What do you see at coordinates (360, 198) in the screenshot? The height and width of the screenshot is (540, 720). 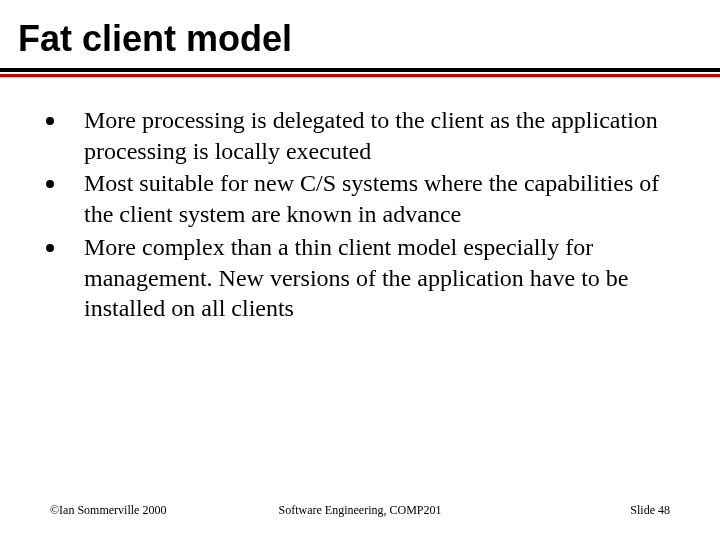 I see `bullet-item: Most suitable for new C/S systems where …` at bounding box center [360, 198].